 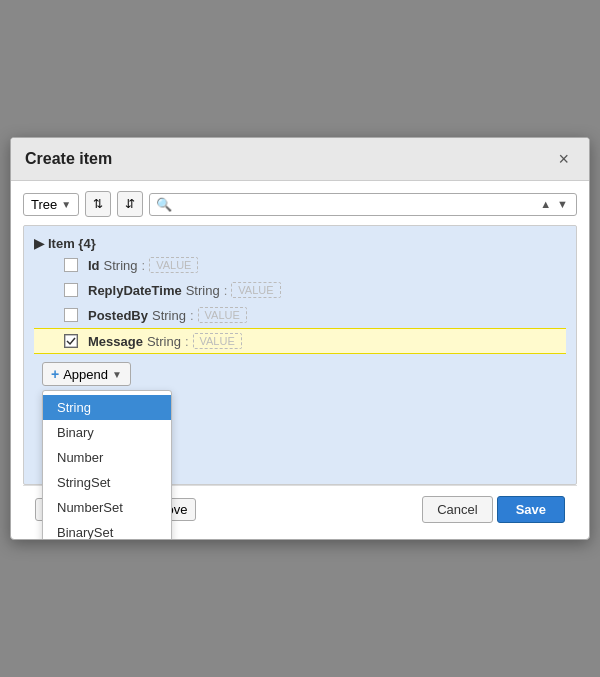 I want to click on type-item-binaryset: BinarySet, so click(x=107, y=530).